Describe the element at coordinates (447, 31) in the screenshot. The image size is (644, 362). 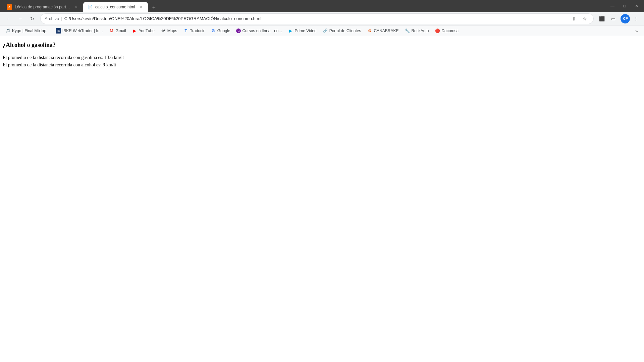
I see `bookmark-dacomsa: 🔴 Dacomsa` at that location.